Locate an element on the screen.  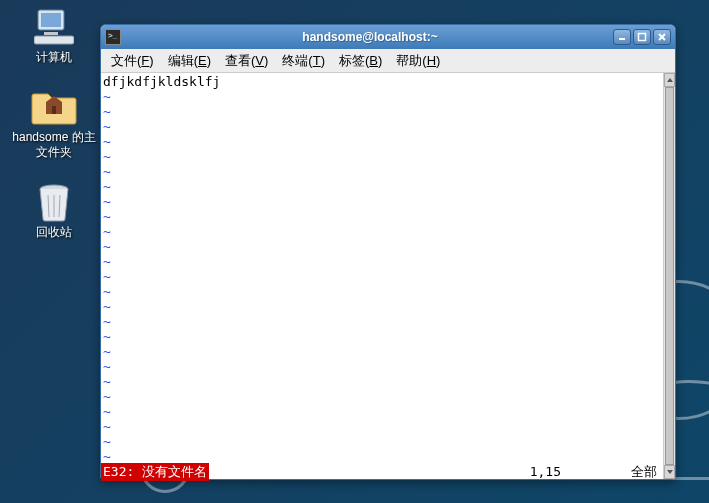
desktop-icon-label: handsome 的主文件夹 is located at coordinates (54, 144).